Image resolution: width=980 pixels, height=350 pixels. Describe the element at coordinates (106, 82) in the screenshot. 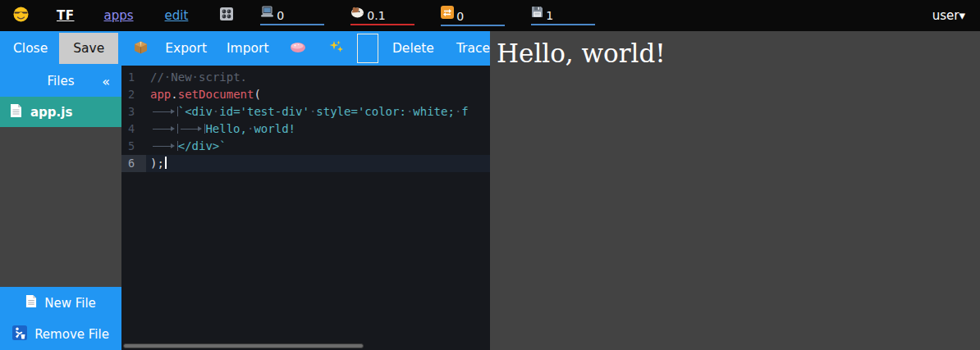

I see `collapse-sidebar-button: «` at that location.